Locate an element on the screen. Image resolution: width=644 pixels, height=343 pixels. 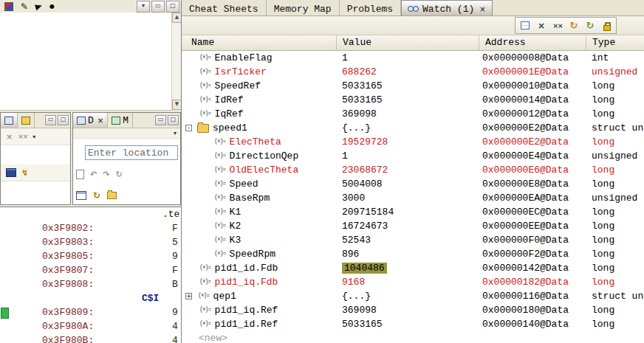
watch-row: (×)=K12097151840x000000EC@Datalong is located at coordinates (413, 212).